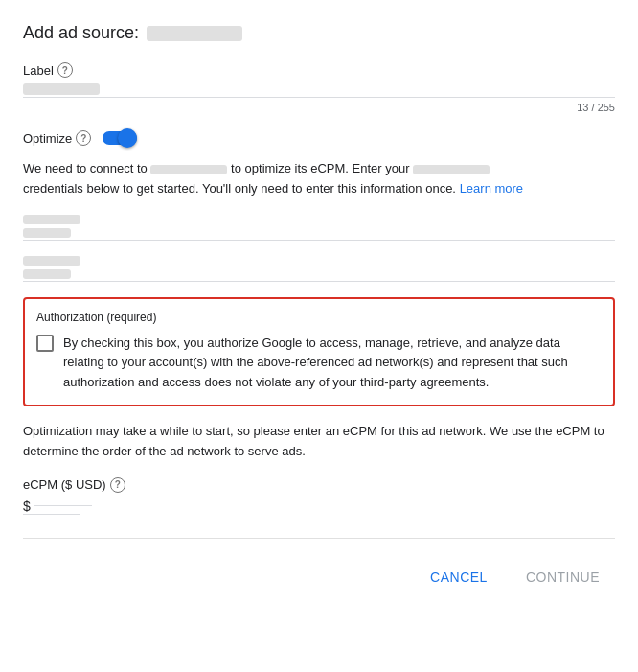  What do you see at coordinates (38, 71) in the screenshot?
I see `label-text: Label` at bounding box center [38, 71].